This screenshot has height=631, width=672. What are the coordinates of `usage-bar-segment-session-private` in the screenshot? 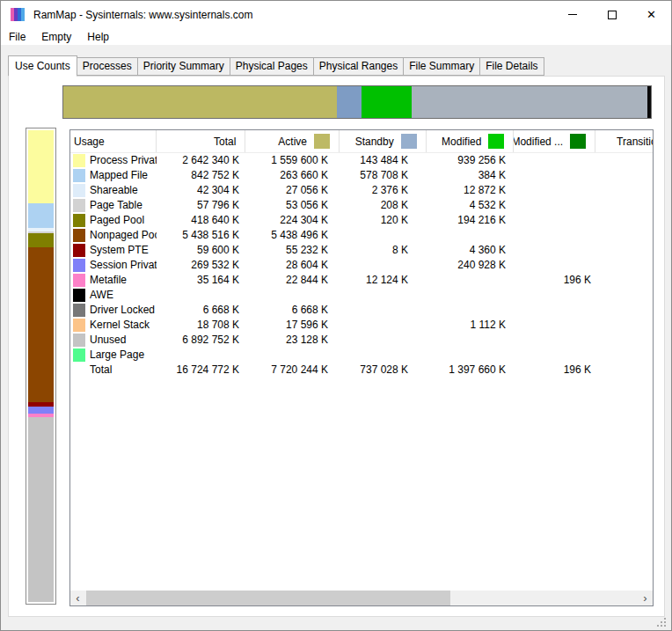 It's located at (40, 410).